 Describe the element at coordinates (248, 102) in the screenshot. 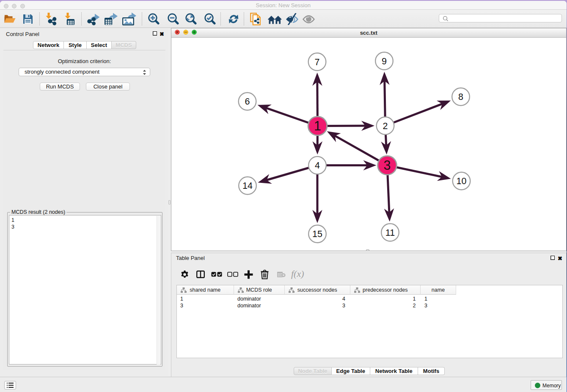

I see `svg-text: 6` at that location.